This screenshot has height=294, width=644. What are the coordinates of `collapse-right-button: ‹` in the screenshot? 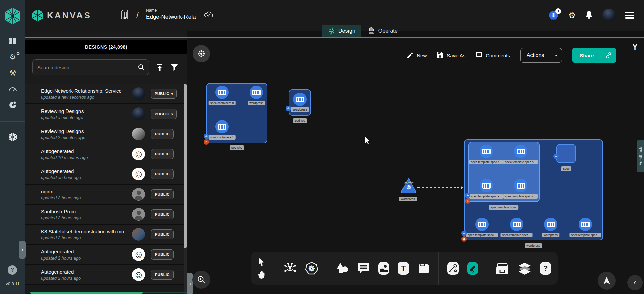 It's located at (635, 283).